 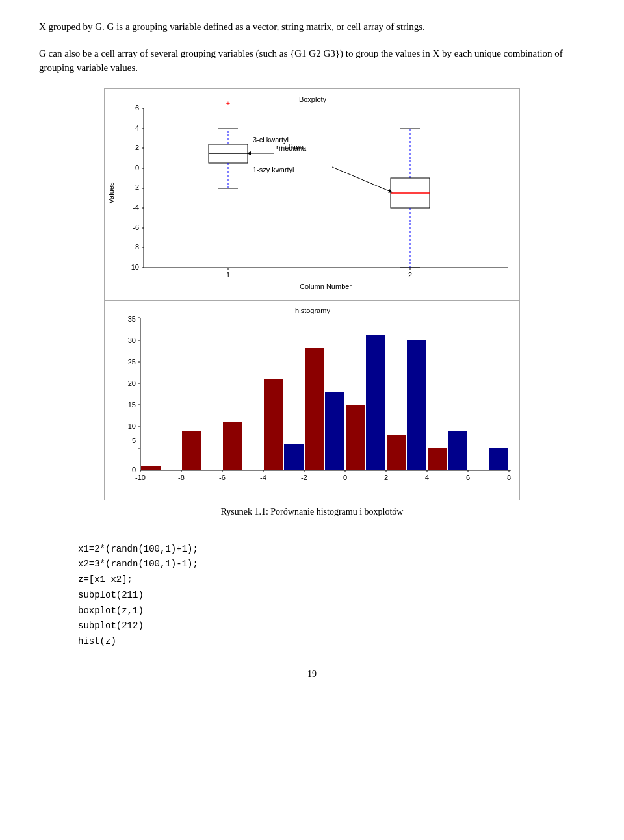 I want to click on boxplot-ylabel: Values, so click(x=111, y=192).